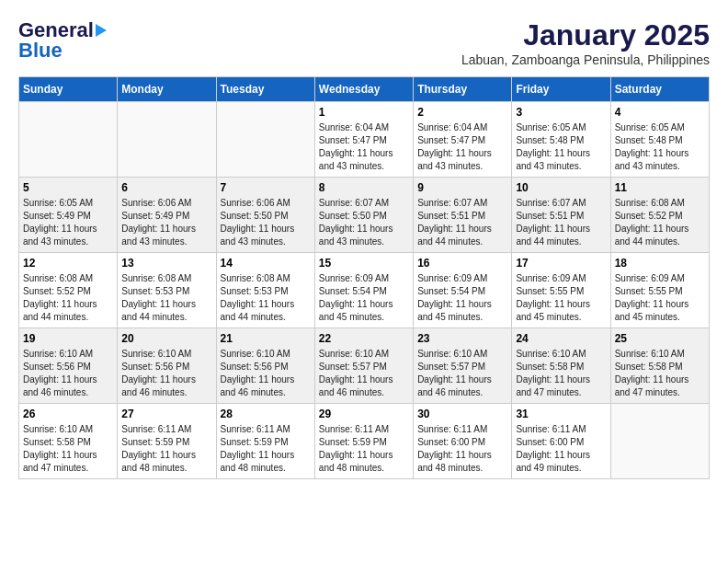 This screenshot has width=728, height=563. Describe the element at coordinates (561, 112) in the screenshot. I see `day-number: 3` at that location.